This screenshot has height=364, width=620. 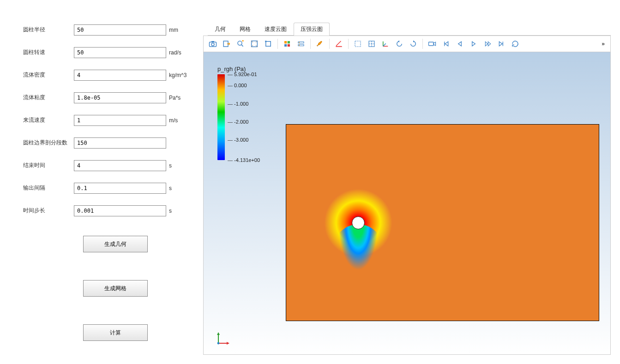 What do you see at coordinates (605, 44) in the screenshot?
I see `toolbar-overflow: »` at bounding box center [605, 44].